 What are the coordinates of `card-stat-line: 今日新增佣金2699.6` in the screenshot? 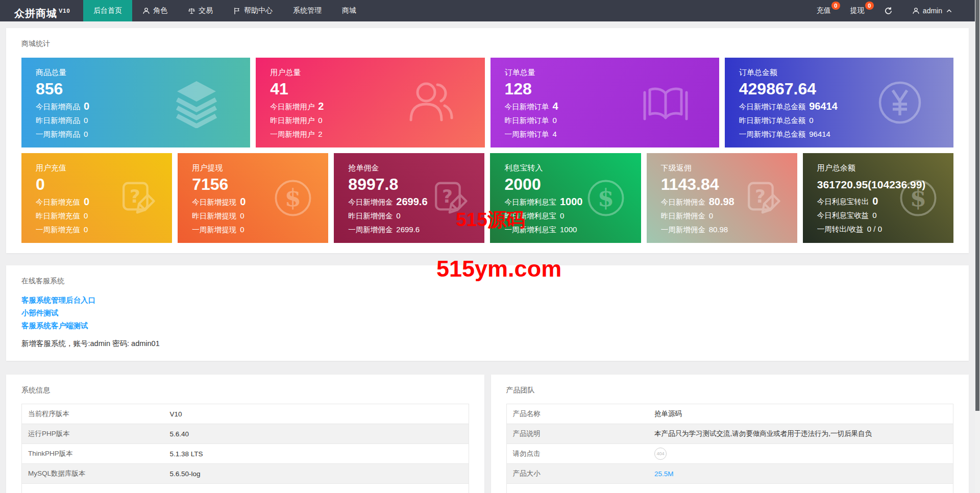 It's located at (416, 202).